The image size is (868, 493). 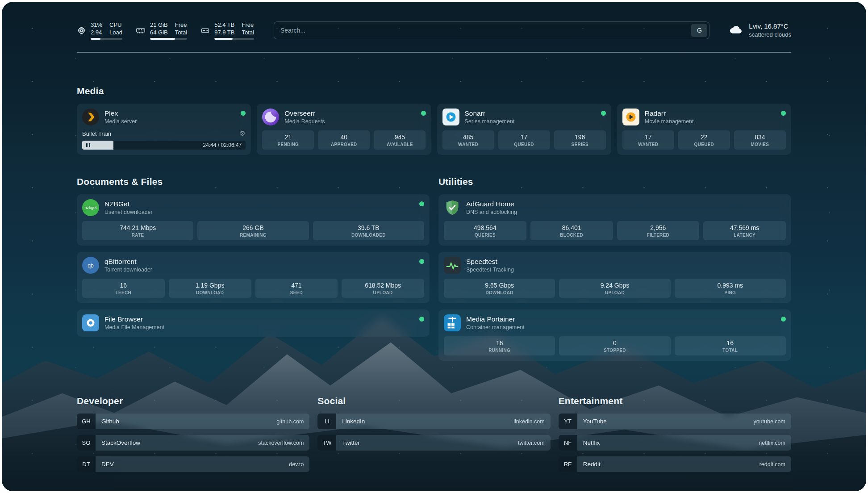 What do you see at coordinates (121, 121) in the screenshot?
I see `service-description: Media server` at bounding box center [121, 121].